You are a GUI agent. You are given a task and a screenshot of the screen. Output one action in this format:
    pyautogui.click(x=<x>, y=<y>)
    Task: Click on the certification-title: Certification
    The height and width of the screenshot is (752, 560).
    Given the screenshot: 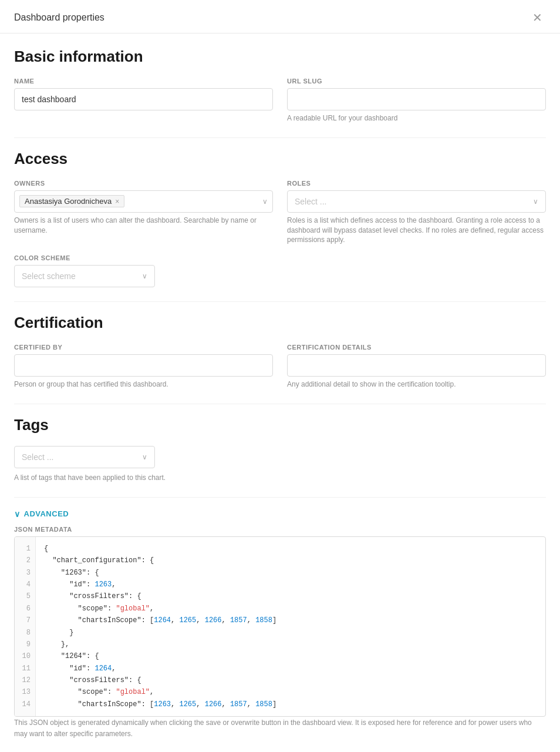 What is the action you would take?
    pyautogui.click(x=280, y=323)
    